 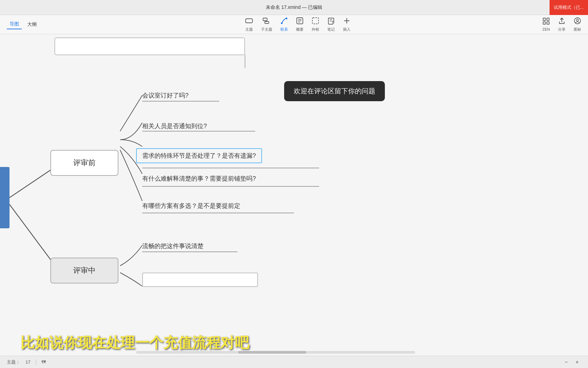 I want to click on note-icon, so click(x=331, y=22).